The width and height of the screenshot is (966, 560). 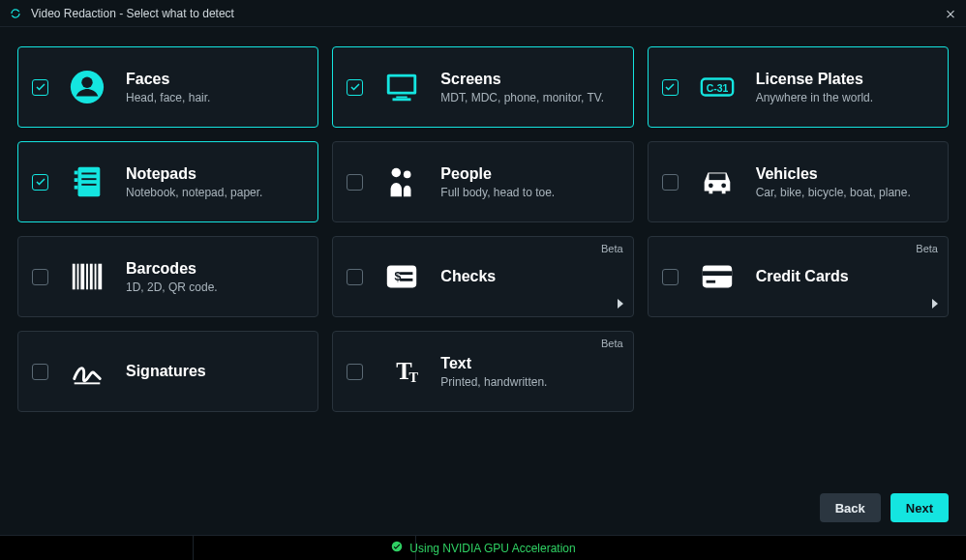 What do you see at coordinates (717, 87) in the screenshot?
I see `licenseplate-icon: C-31` at bounding box center [717, 87].